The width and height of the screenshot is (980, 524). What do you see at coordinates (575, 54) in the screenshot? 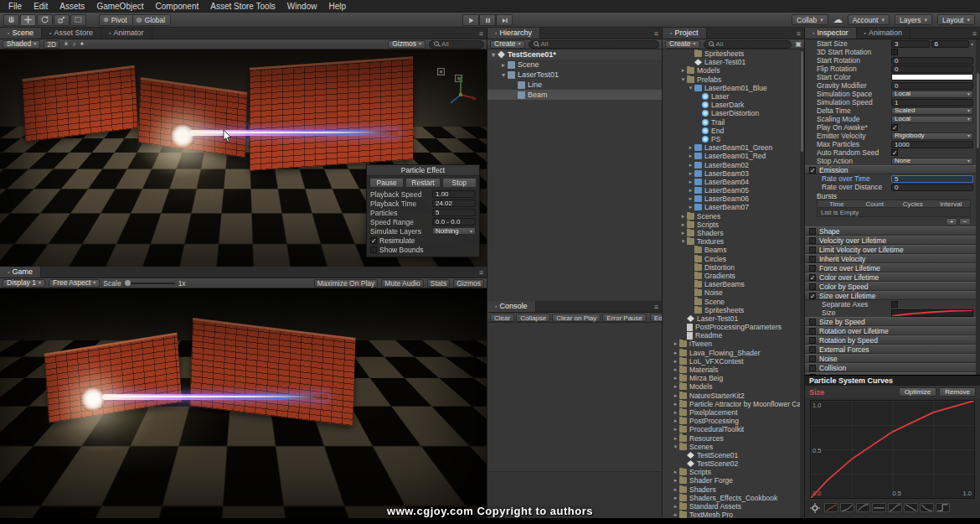
I see `hierarchy-item: ▾ TestScene01*` at bounding box center [575, 54].